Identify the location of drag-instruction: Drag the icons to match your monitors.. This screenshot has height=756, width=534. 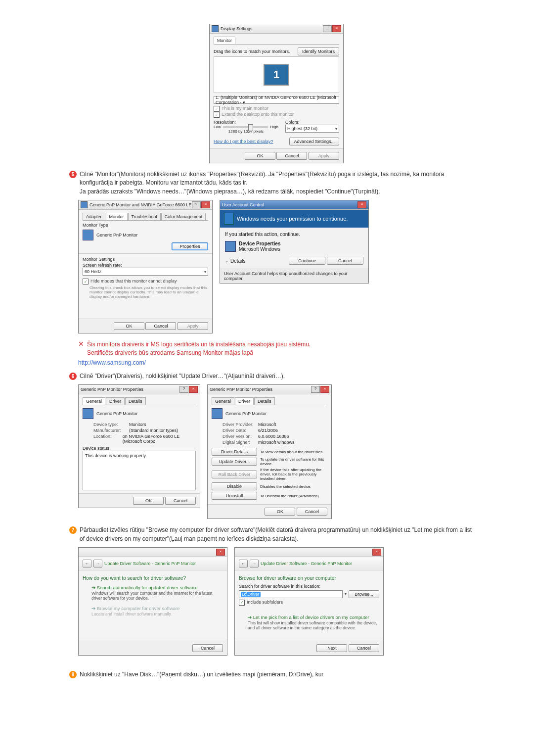
(252, 51).